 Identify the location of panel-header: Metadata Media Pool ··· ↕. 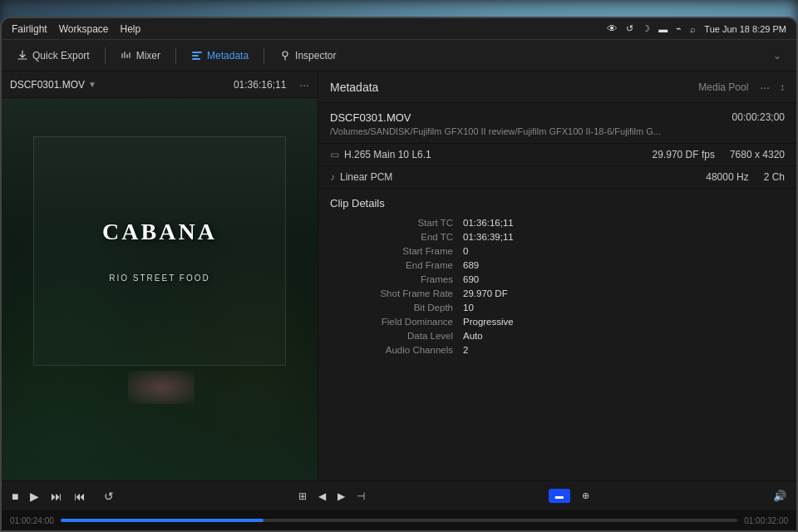
(557, 87).